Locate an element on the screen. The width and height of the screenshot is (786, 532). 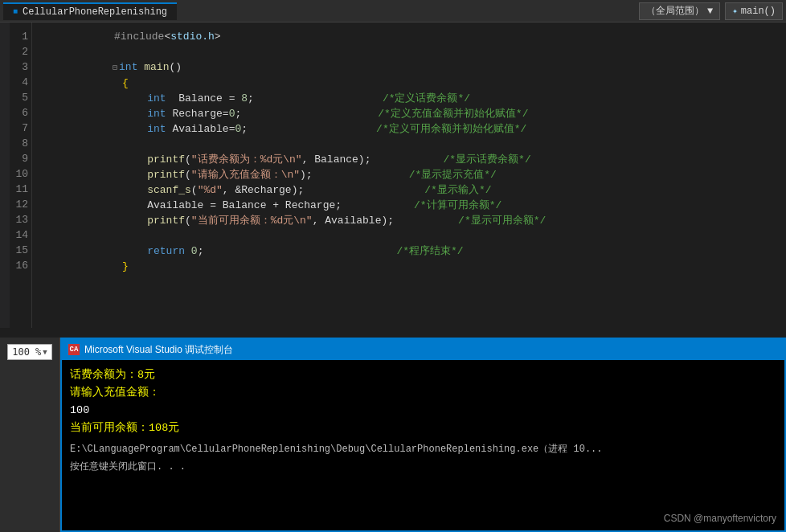
line-num-4: 4 is located at coordinates (18, 82).